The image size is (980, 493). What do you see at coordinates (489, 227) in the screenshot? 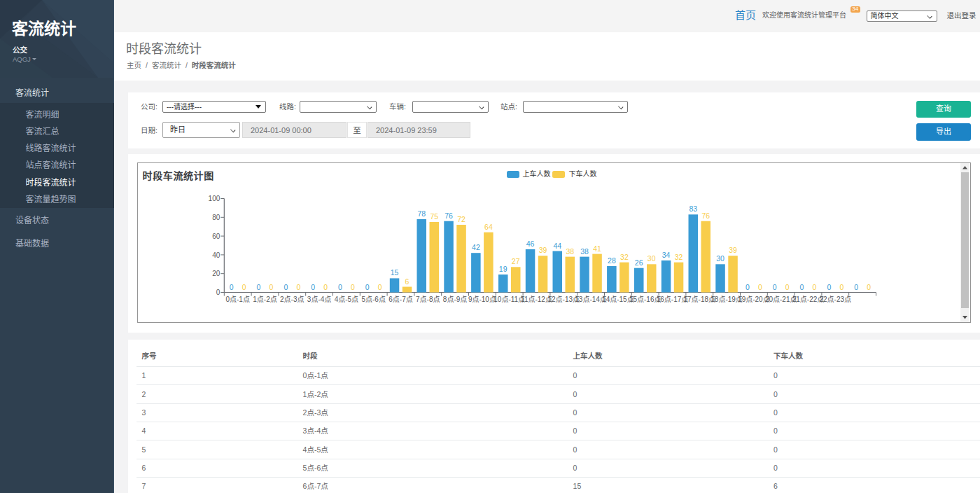
I see `svg-text: 64` at bounding box center [489, 227].